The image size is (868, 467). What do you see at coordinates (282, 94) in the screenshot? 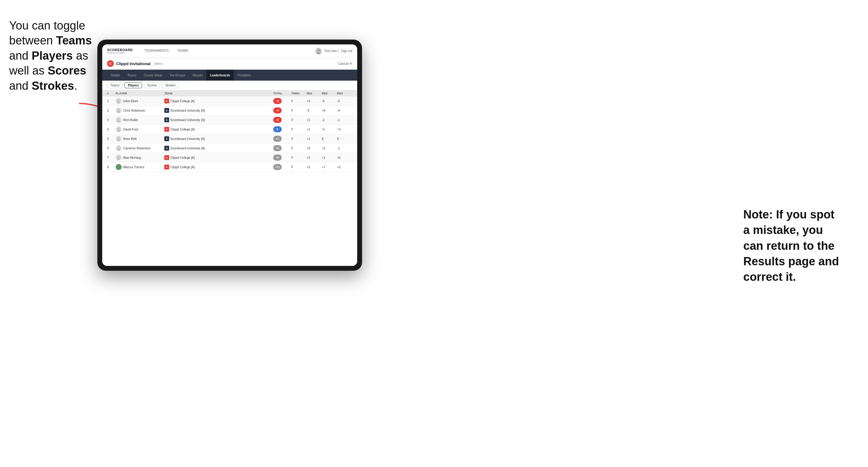
I see `col-total: TOTAL` at bounding box center [282, 94].